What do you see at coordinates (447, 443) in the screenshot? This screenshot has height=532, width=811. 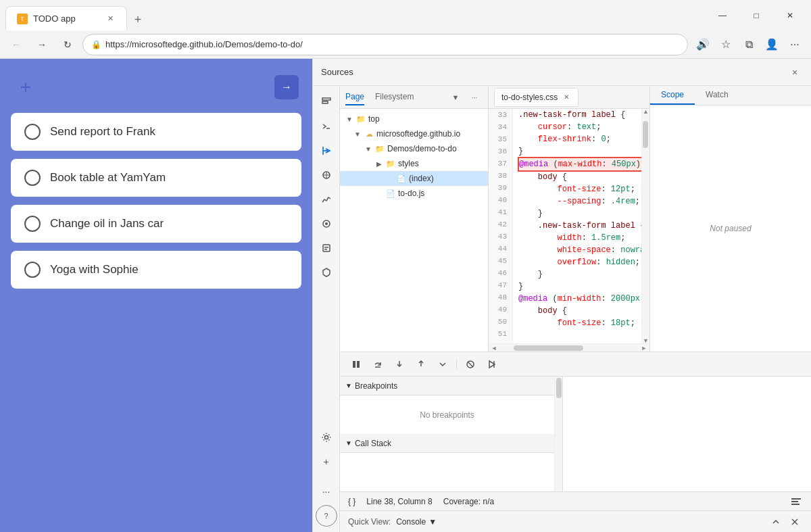 I see `callstack-header: ▼ Call Stack` at bounding box center [447, 443].